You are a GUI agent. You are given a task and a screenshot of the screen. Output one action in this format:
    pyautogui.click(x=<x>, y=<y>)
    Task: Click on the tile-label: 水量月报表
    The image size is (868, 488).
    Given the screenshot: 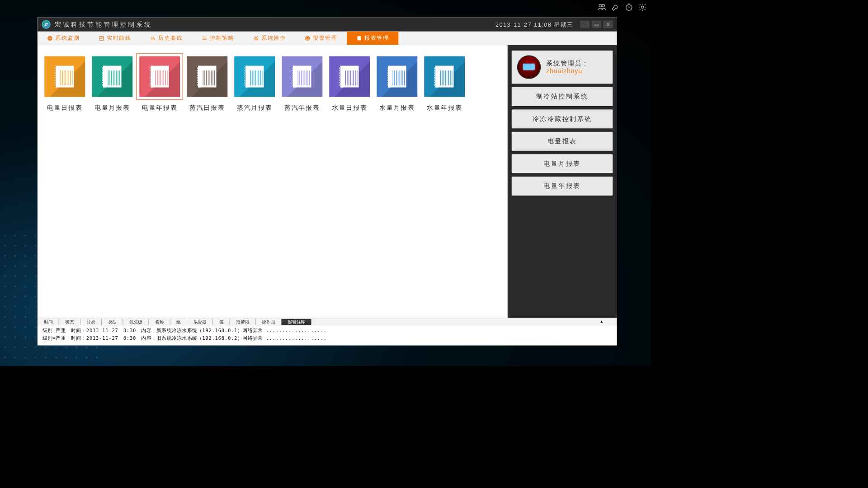 What is the action you would take?
    pyautogui.click(x=397, y=108)
    